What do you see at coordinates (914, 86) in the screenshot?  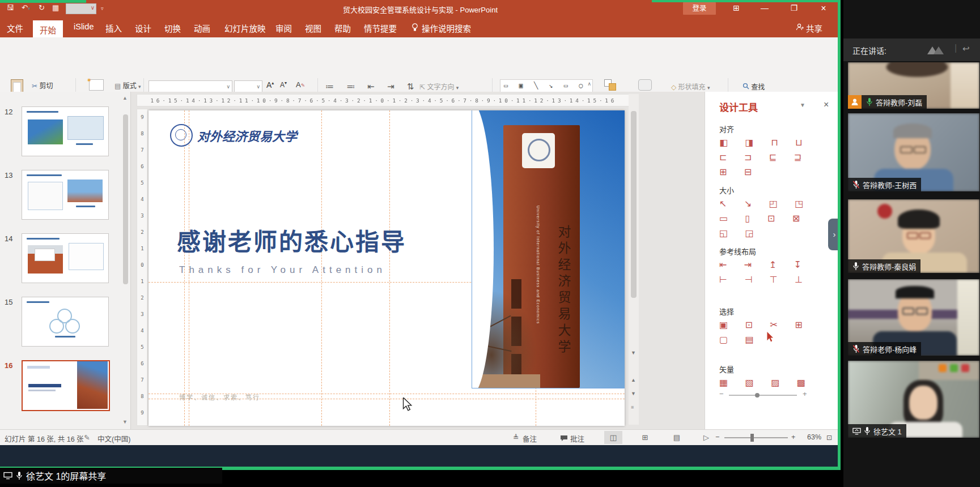 I see `participant-tile: 答辩教师-刘磊` at bounding box center [914, 86].